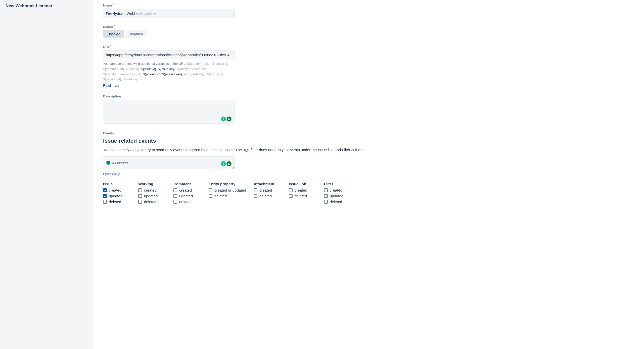  Describe the element at coordinates (169, 72) in the screenshot. I see `url-help-text: You can use the following additional var…` at that location.